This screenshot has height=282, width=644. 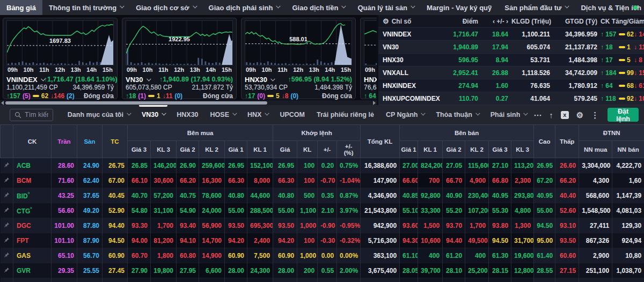 I want to click on market-tab: Danh mục của tôi, so click(x=99, y=115).